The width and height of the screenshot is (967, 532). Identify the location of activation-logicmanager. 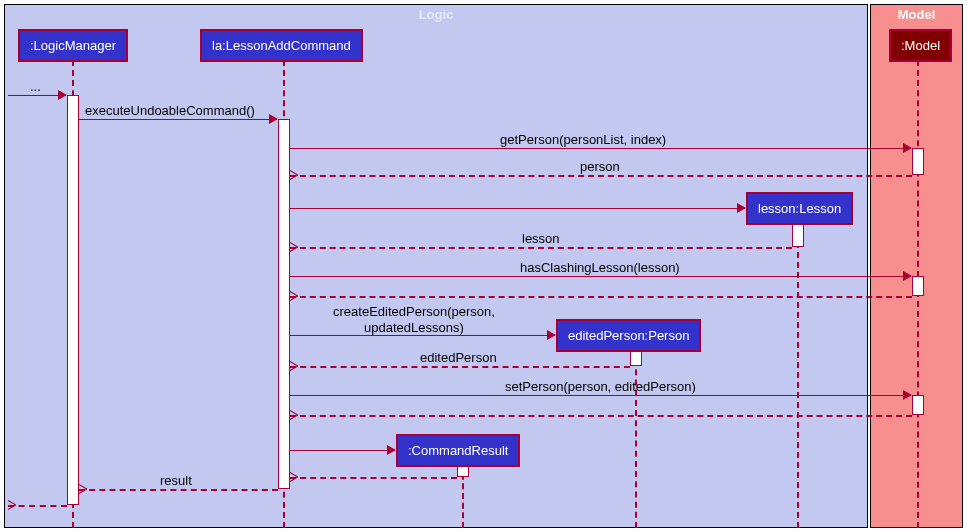
(73, 300).